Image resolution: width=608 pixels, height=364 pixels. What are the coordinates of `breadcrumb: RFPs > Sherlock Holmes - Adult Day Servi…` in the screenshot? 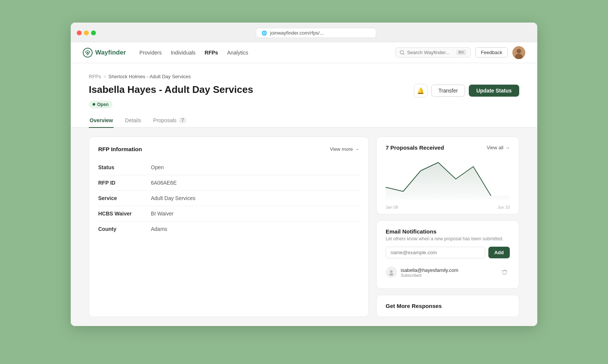 It's located at (304, 77).